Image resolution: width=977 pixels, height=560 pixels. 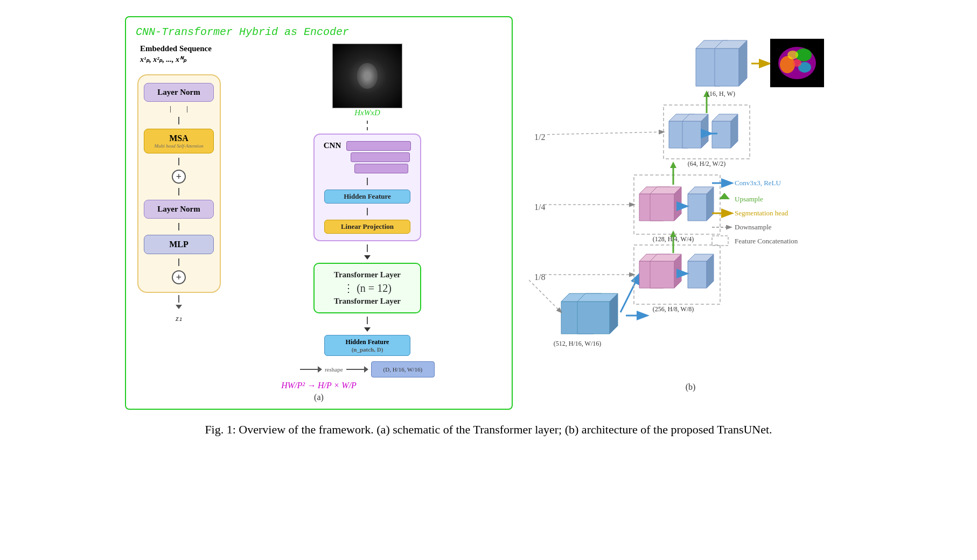 What do you see at coordinates (367, 302) in the screenshot?
I see `transformer-layer-bottom: Transformer Layer` at bounding box center [367, 302].